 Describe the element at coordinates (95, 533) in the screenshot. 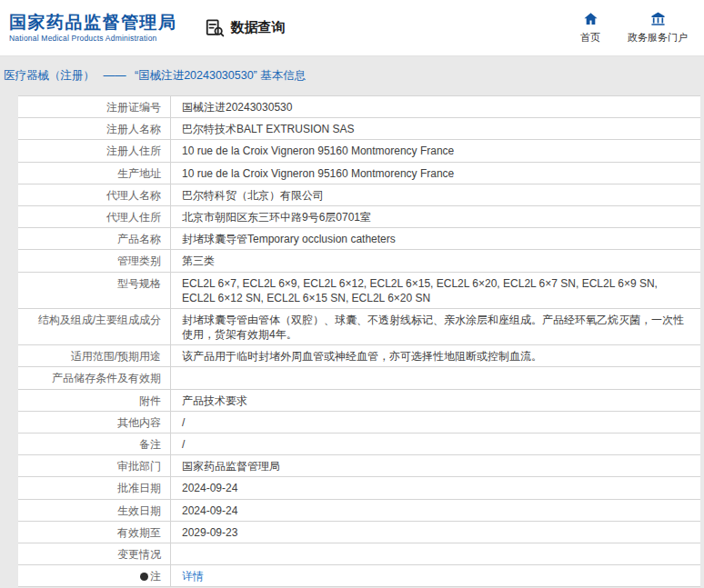

I see `row-label: 有效期至` at that location.